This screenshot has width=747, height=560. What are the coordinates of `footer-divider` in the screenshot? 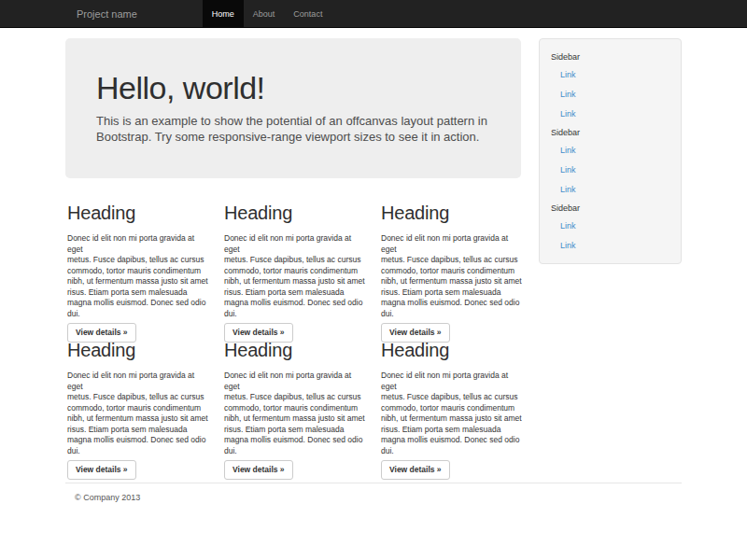 It's located at (374, 483).